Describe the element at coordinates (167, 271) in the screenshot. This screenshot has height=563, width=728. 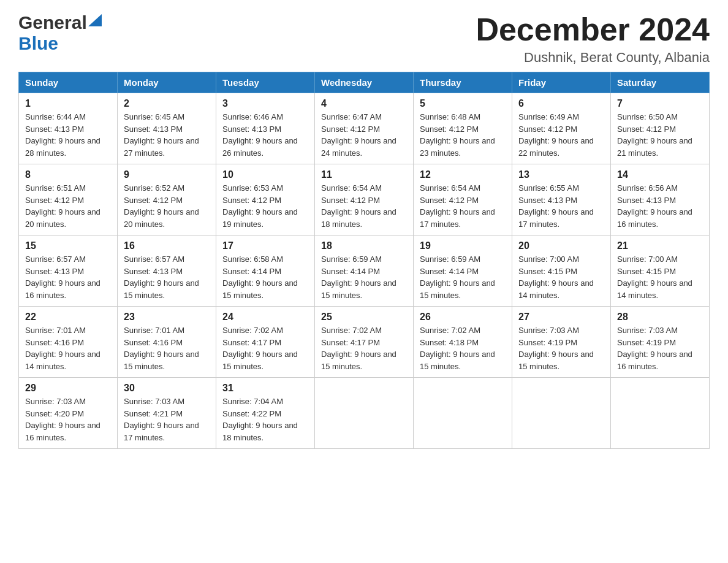
I see `calendar-day-cell: 16 Sunrise: 6:57 AMSunset: 4:13 PMDaylig…` at that location.